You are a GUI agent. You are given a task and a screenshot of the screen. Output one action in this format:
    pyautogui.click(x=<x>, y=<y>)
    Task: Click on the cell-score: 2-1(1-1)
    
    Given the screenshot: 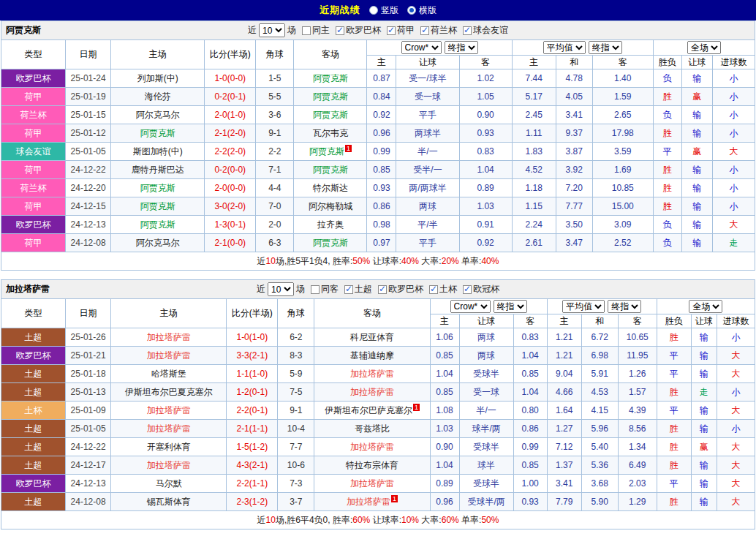 What is the action you would take?
    pyautogui.click(x=252, y=429)
    